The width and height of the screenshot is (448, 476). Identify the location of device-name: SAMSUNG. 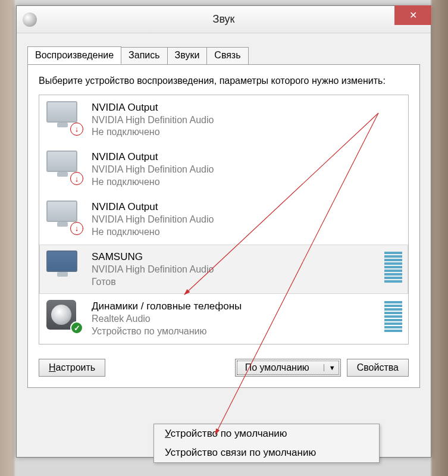
(236, 257).